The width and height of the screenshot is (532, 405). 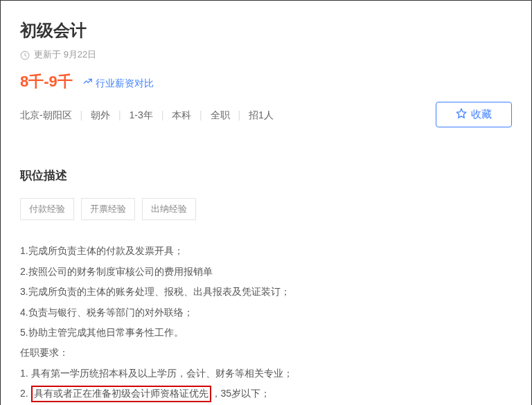 What do you see at coordinates (266, 176) in the screenshot?
I see `section-title: 职位描述` at bounding box center [266, 176].